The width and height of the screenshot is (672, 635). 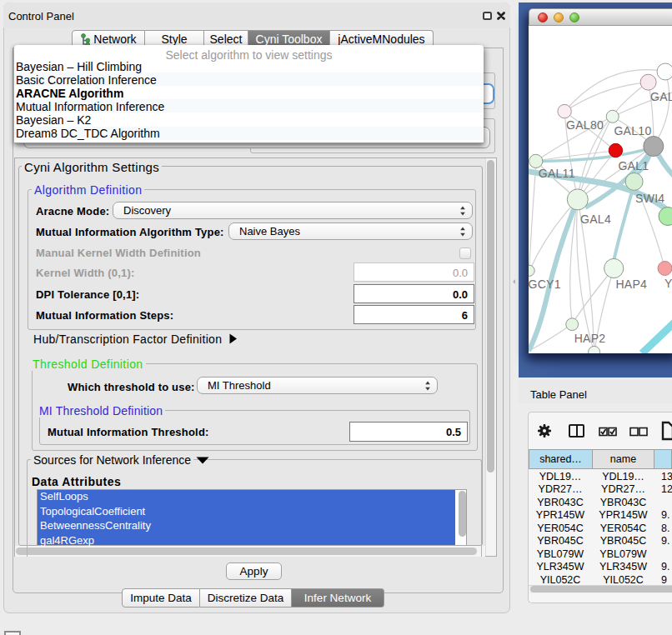 What do you see at coordinates (557, 173) in the screenshot?
I see `svg-text: GAL11` at bounding box center [557, 173].